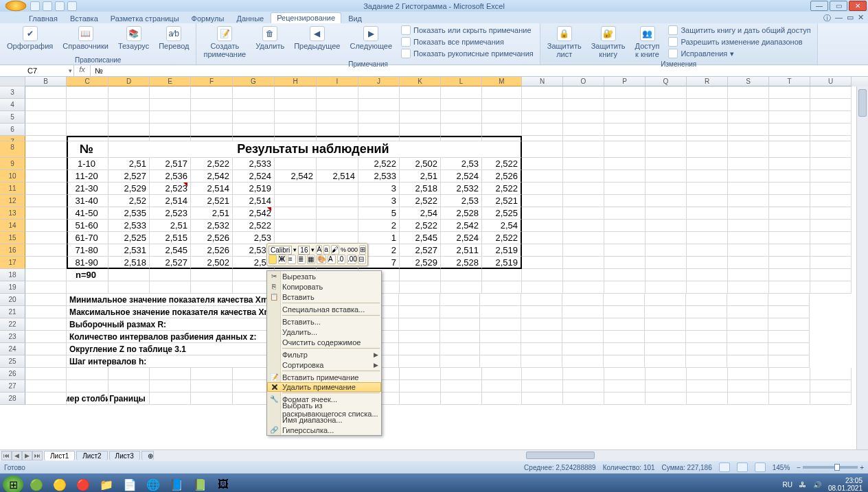  What do you see at coordinates (170, 362) in the screenshot?
I see `stat-label-25: Шаг интервалов h:` at bounding box center [170, 362].